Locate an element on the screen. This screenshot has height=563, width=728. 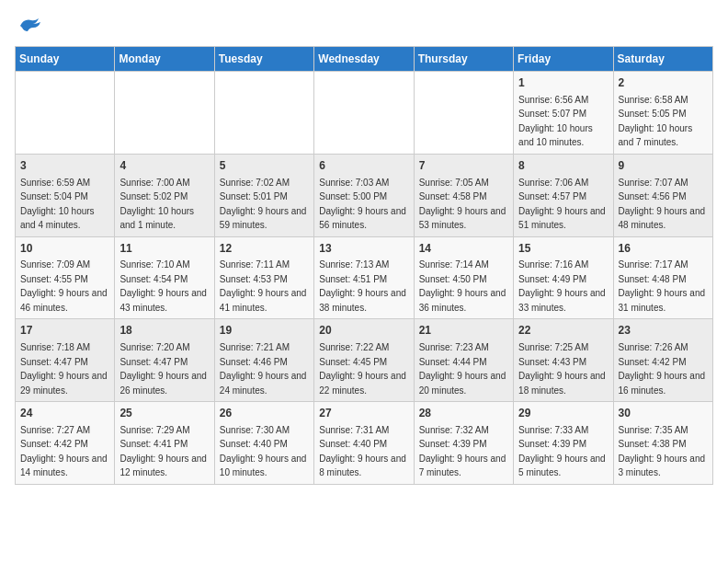
calendar-cell: 3Sunrise: 6:59 AM Sunset: 5:04 PM Daylig… is located at coordinates (65, 195).